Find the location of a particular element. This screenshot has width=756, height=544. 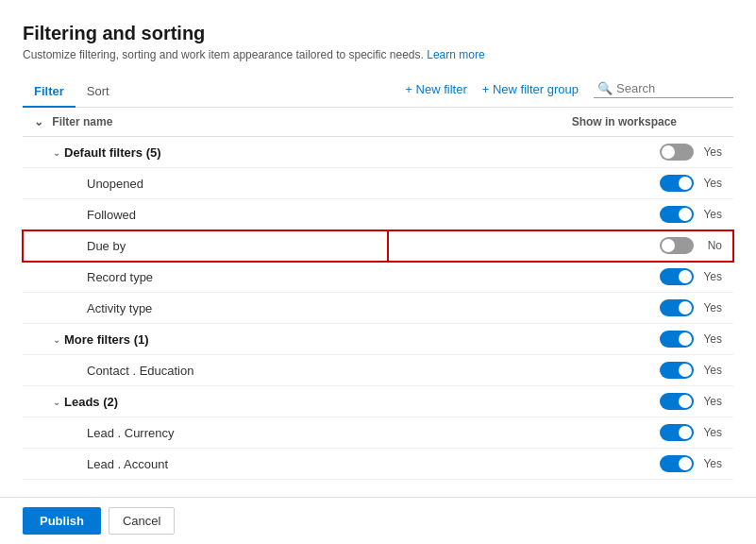

table-row: UnopenedYes is located at coordinates (378, 183).